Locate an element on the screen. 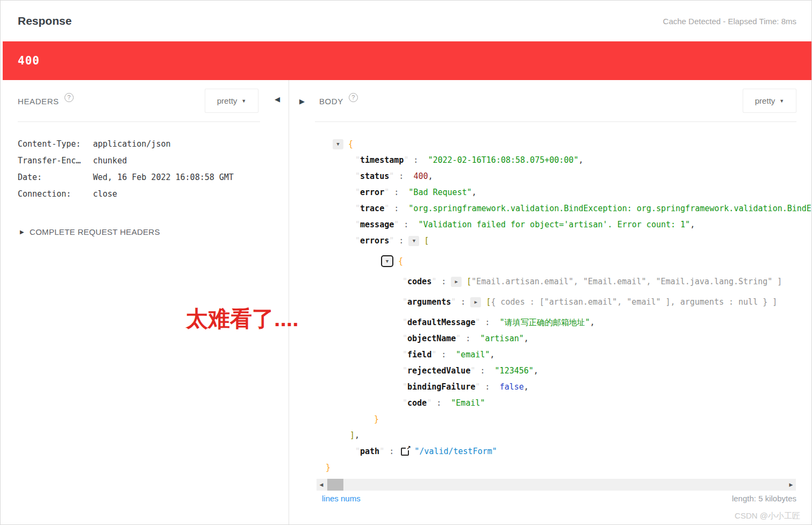 The image size is (812, 525). expand-body-panel-icon: ▶ is located at coordinates (302, 101).